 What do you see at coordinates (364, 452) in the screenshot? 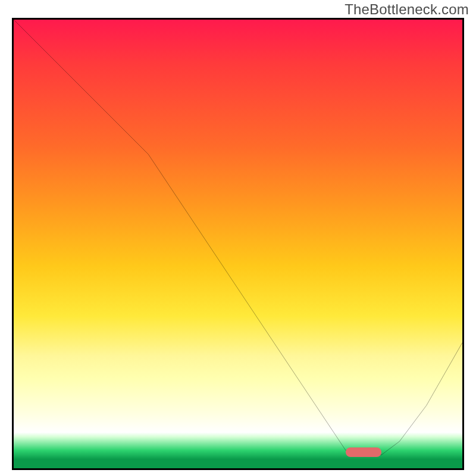
I see `optimal-marker` at bounding box center [364, 452].